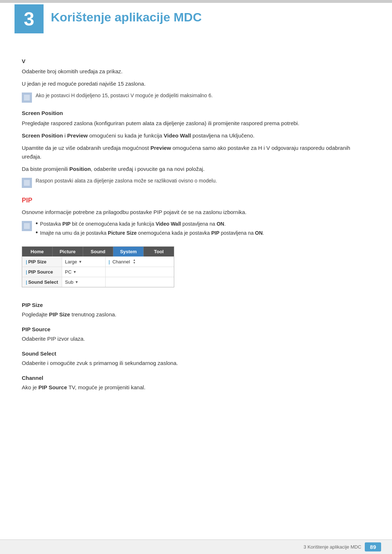  I want to click on sp-text2: Screen Position i Preview omogućeni su k…, so click(196, 136).